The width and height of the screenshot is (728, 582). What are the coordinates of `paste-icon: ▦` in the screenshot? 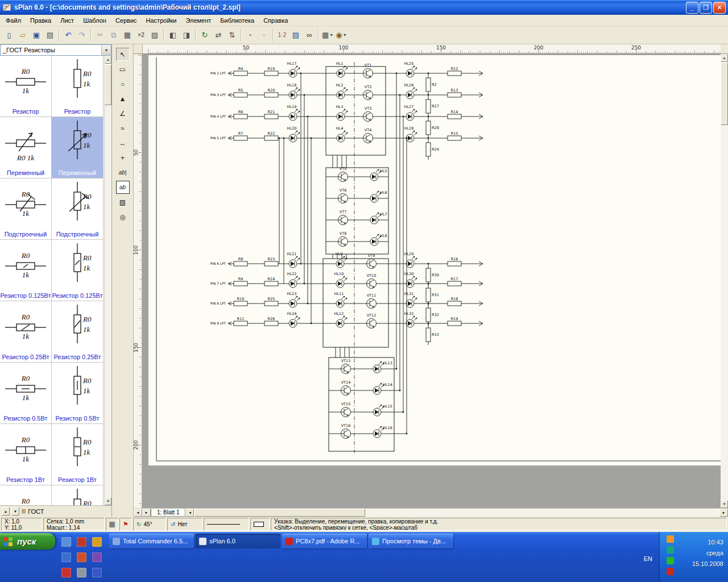 It's located at (127, 35).